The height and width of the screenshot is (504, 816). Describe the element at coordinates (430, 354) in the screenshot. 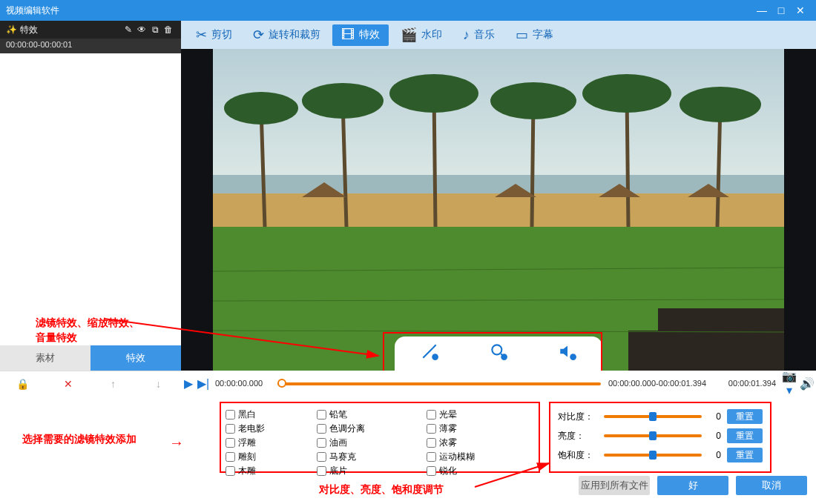

I see `fx-filter-button: +` at that location.